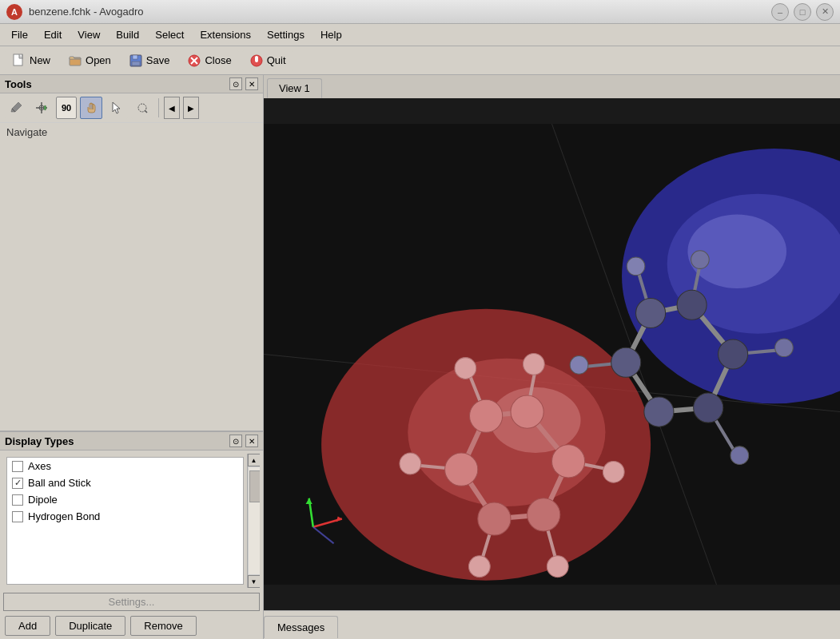 This screenshot has height=639, width=840. What do you see at coordinates (117, 108) in the screenshot?
I see `selection-tool-button` at bounding box center [117, 108].